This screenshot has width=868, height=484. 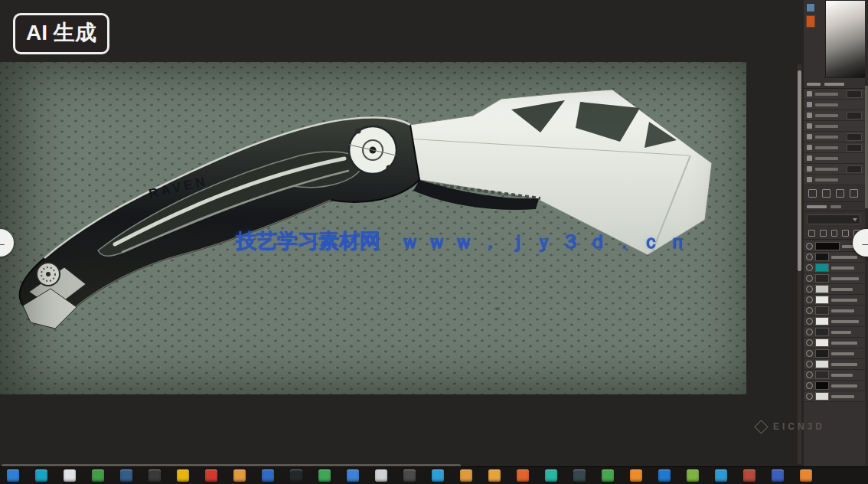 What do you see at coordinates (466, 476) in the screenshot?
I see `folder-orange-2-icon` at bounding box center [466, 476].